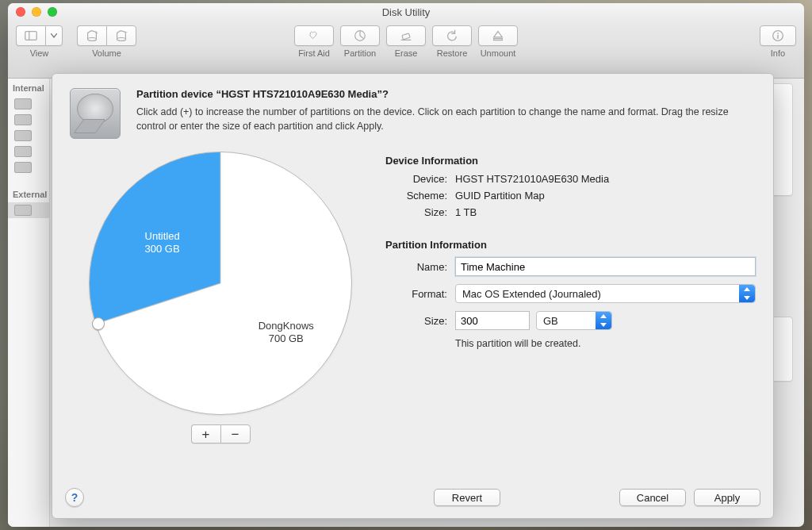 The height and width of the screenshot is (530, 812). What do you see at coordinates (416, 179) in the screenshot?
I see `device-label: Device:` at bounding box center [416, 179].